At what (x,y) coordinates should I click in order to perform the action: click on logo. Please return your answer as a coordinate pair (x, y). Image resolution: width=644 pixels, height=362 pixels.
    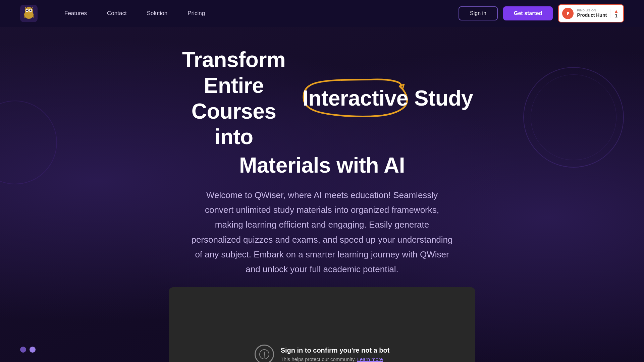
    Looking at the image, I should click on (29, 13).